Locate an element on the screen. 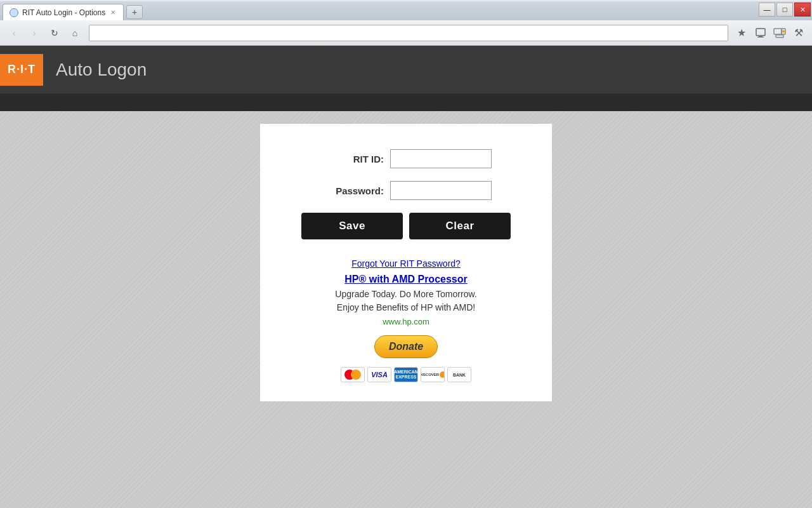 This screenshot has height=508, width=812. maximize-button: □ is located at coordinates (785, 10).